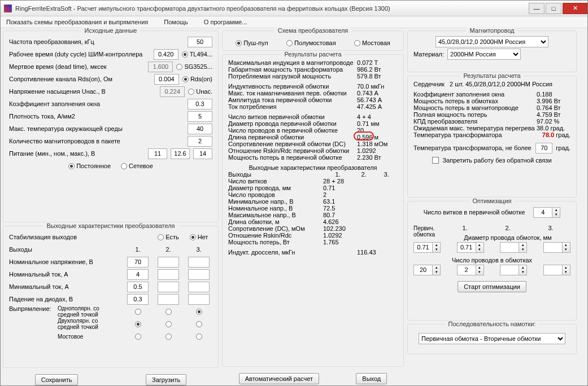 The width and height of the screenshot is (588, 386). Describe the element at coordinates (544, 148) in the screenshot. I see `tlim-input` at that location.